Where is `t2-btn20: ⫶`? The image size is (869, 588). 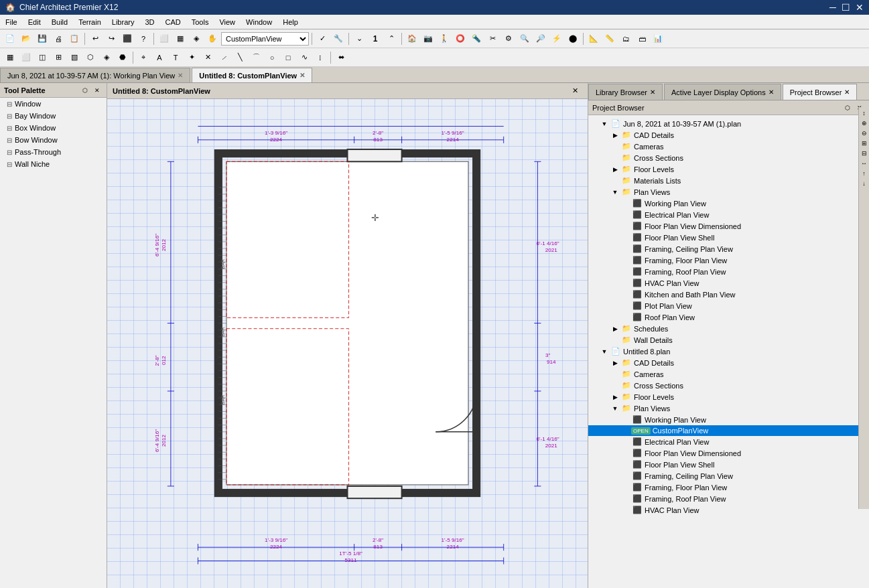
t2-btn20: ⫶ is located at coordinates (320, 58).